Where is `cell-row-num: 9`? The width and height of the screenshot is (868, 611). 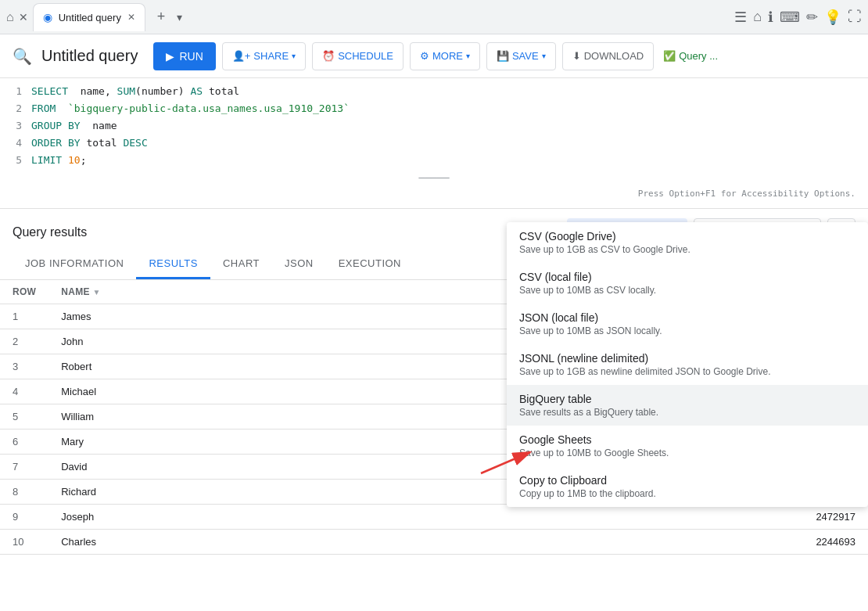 cell-row-num: 9 is located at coordinates (24, 517).